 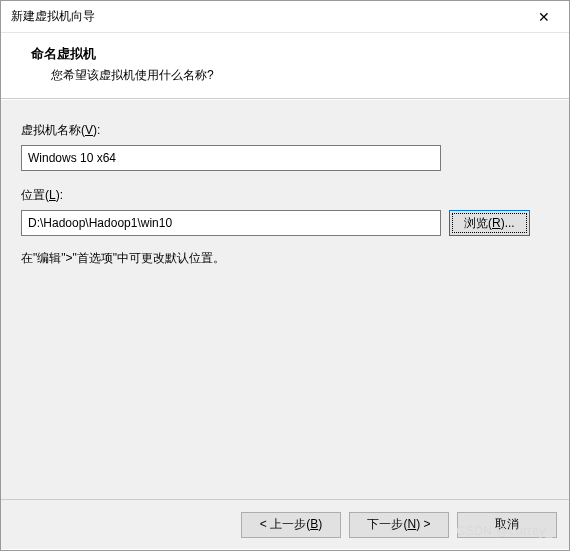 I want to click on window-title: 新建虚拟机向导, so click(x=53, y=16).